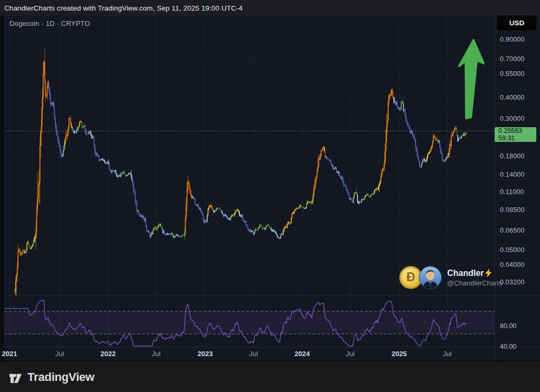 The height and width of the screenshot is (392, 540). Describe the element at coordinates (508, 347) in the screenshot. I see `rsi-lower-label: 40.00` at that location.